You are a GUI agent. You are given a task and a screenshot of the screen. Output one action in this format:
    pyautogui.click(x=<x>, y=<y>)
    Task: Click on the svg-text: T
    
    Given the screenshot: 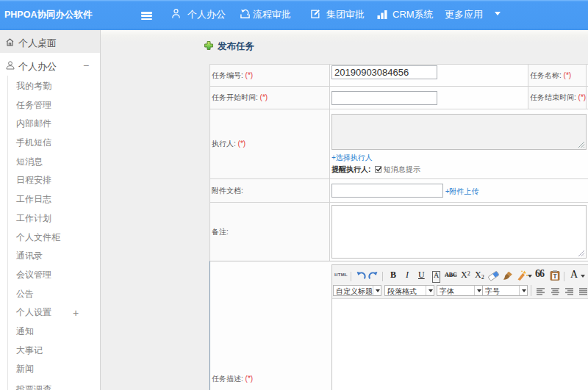 What is the action you would take?
    pyautogui.click(x=554, y=276)
    